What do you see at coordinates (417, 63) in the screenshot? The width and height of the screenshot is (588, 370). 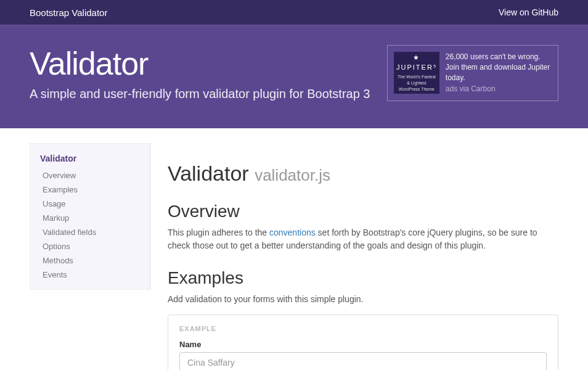 I see `ad-brand: ★ JUPITER⁵` at bounding box center [417, 63].